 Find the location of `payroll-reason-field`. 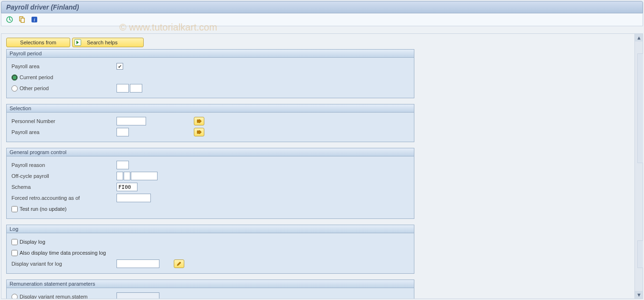

payroll-reason-field is located at coordinates (123, 165).